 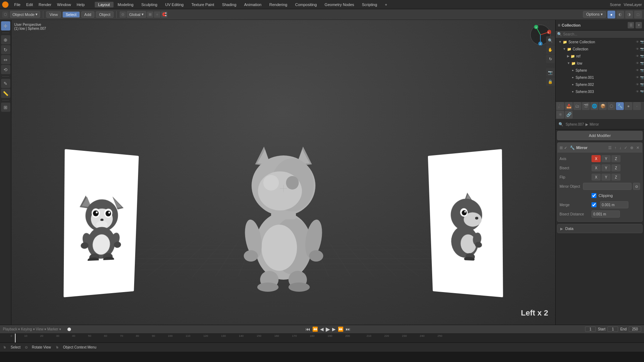 I want to click on blender-logo, so click(x=5, y=5).